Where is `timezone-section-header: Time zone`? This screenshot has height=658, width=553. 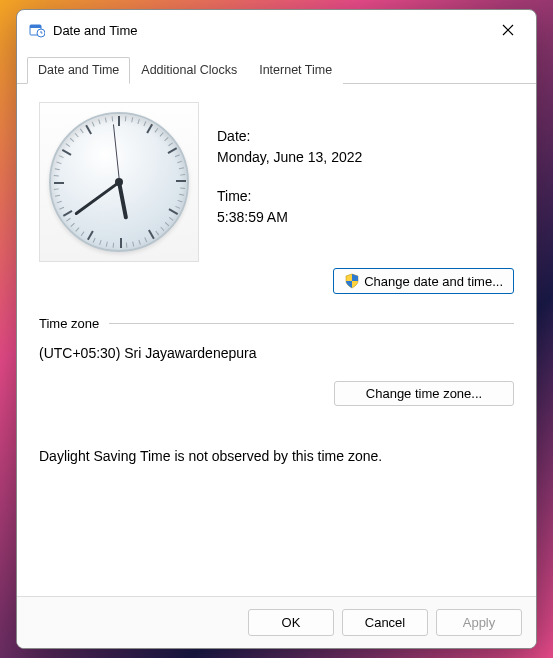
timezone-section-header: Time zone is located at coordinates (276, 324).